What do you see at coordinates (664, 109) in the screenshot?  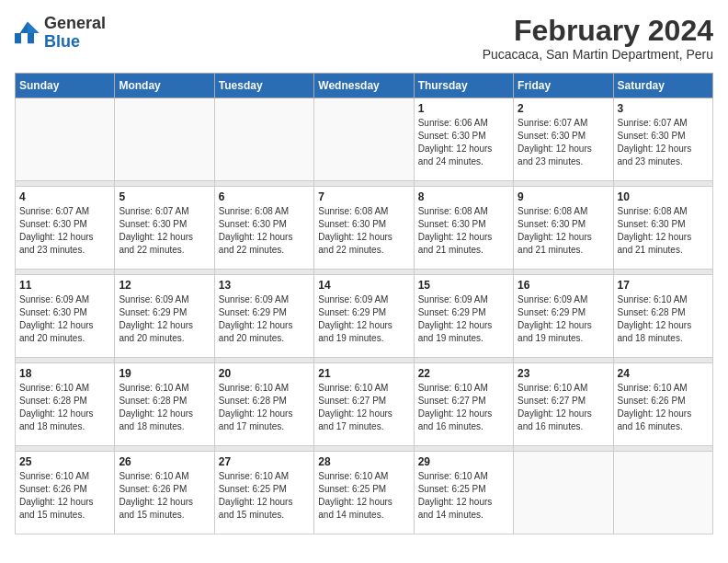 I see `day-number: 3` at bounding box center [664, 109].